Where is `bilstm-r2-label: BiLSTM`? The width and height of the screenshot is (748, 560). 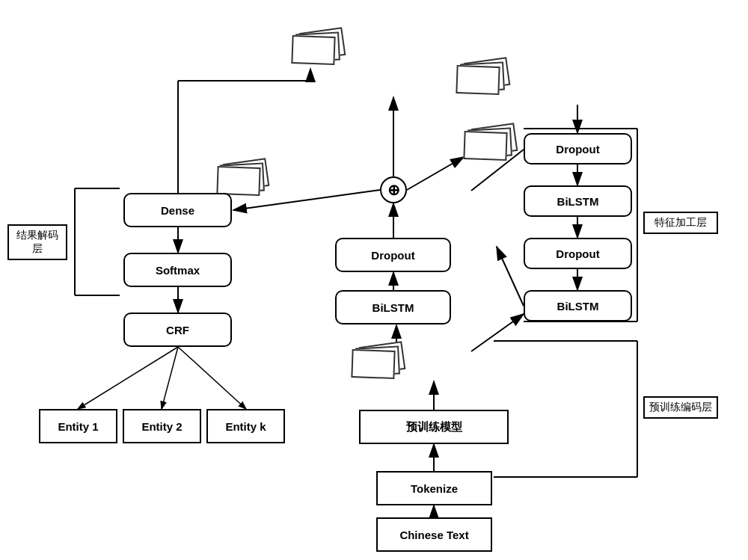
bilstm-r2-label: BiLSTM is located at coordinates (578, 202).